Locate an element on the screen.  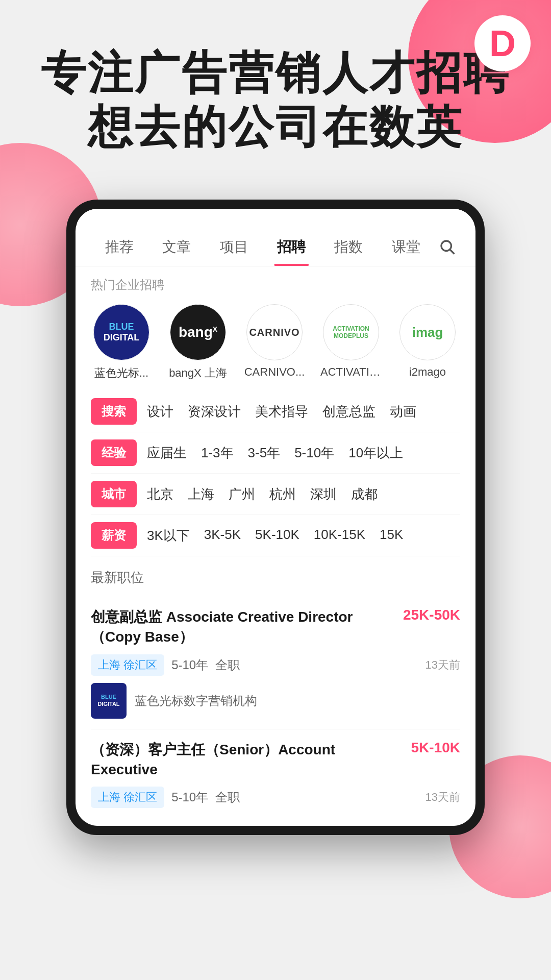
filter-opt-chengdu: 成都 is located at coordinates (364, 494).